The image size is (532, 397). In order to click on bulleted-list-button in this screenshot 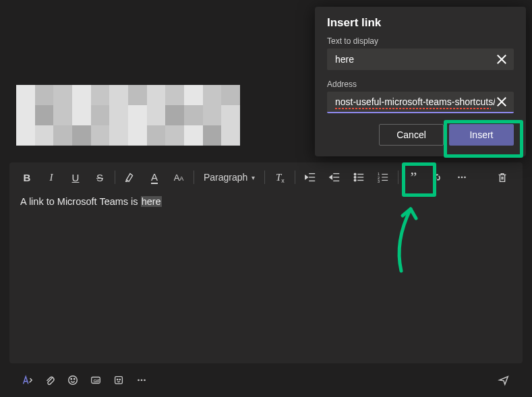, I will do `click(359, 177)`.